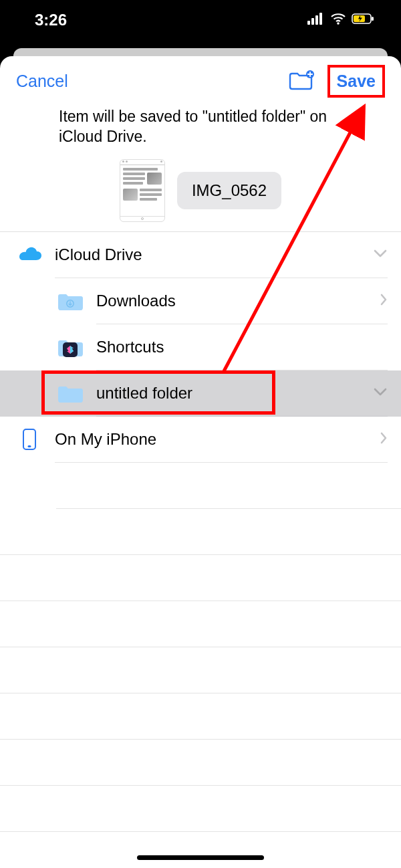 Image resolution: width=401 pixels, height=868 pixels. What do you see at coordinates (29, 439) in the screenshot?
I see `iphone-icon` at bounding box center [29, 439].